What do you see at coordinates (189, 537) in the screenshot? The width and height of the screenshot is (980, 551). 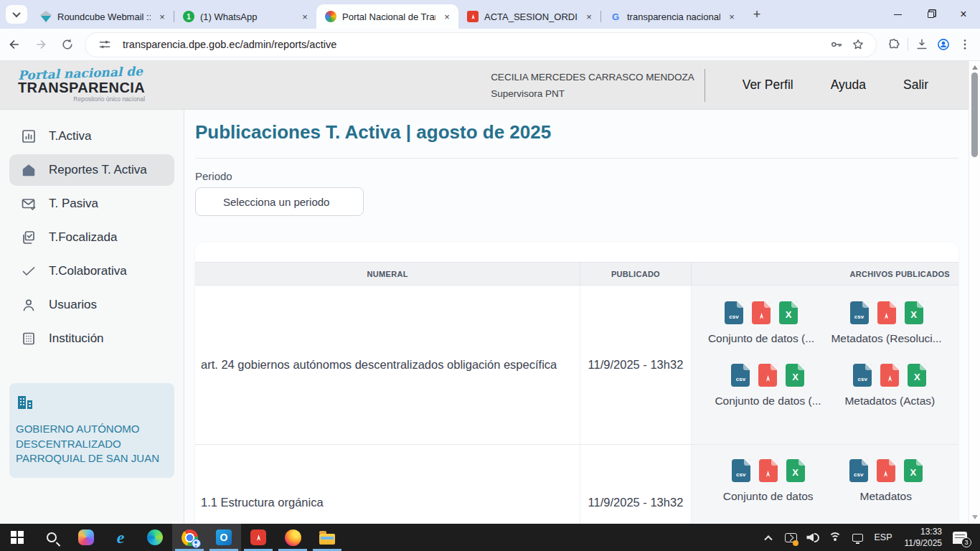 I see `taskbar-chrome-button` at bounding box center [189, 537].